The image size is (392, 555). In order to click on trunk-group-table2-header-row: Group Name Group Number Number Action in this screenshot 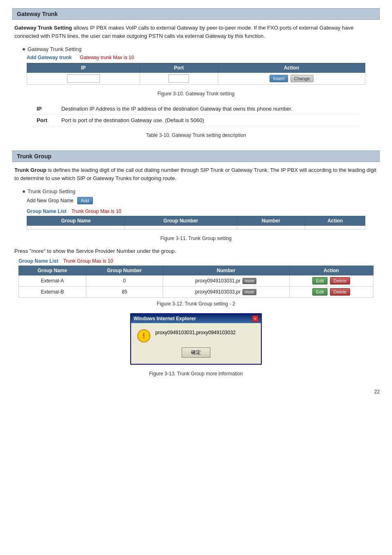, I will do `click(196, 271)`.